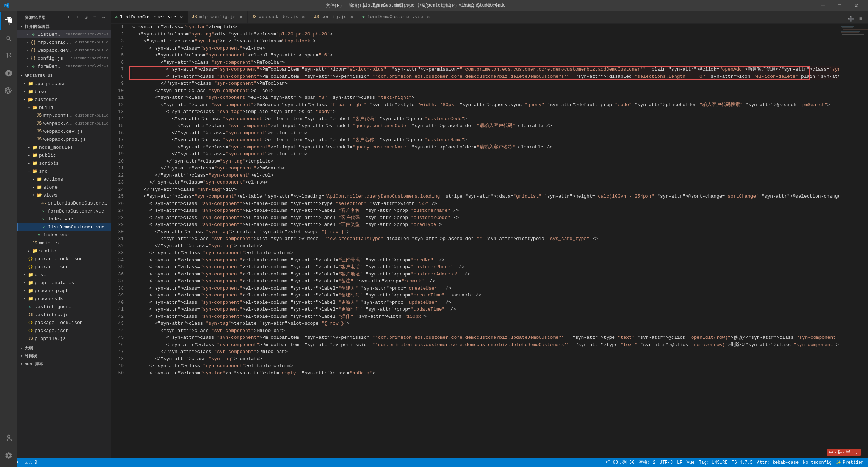  Describe the element at coordinates (680, 463) in the screenshot. I see `line-ending: LF` at that location.